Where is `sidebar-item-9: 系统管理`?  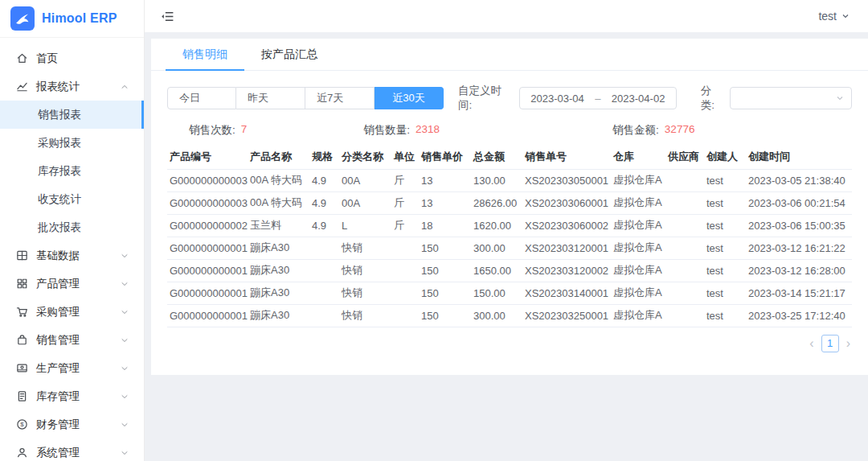 sidebar-item-9: 系统管理 is located at coordinates (72, 450).